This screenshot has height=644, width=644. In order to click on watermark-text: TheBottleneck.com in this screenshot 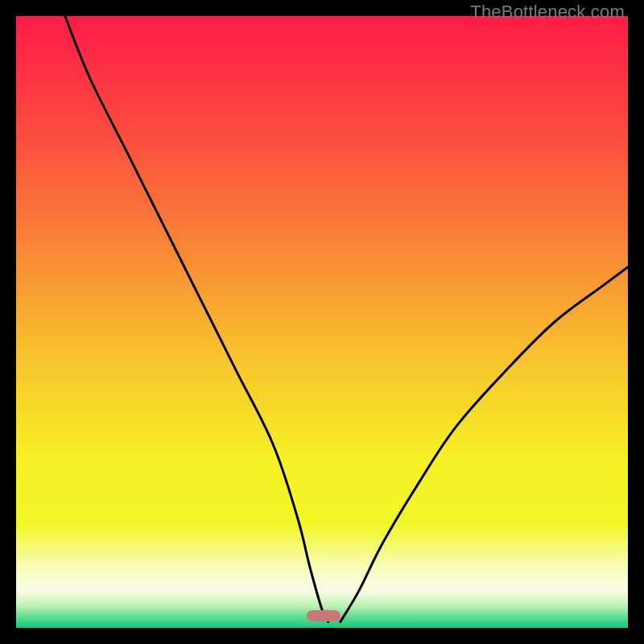, I will do `click(547, 12)`.